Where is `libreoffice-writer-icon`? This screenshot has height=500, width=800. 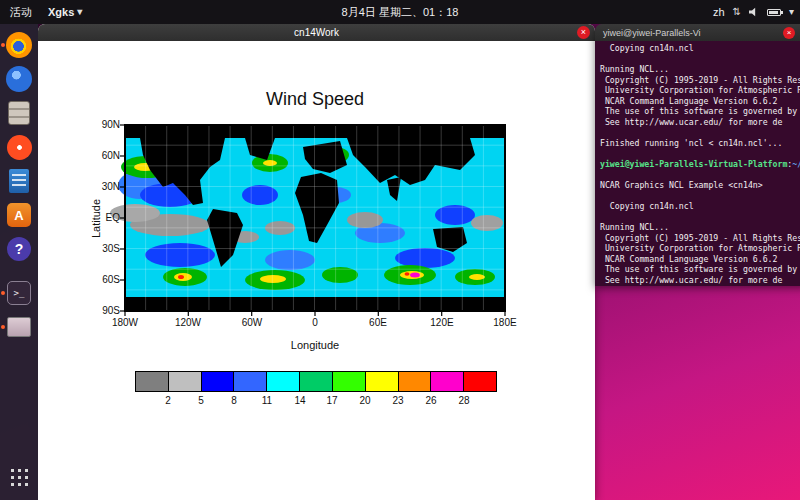
libreoffice-writer-icon is located at coordinates (19, 181).